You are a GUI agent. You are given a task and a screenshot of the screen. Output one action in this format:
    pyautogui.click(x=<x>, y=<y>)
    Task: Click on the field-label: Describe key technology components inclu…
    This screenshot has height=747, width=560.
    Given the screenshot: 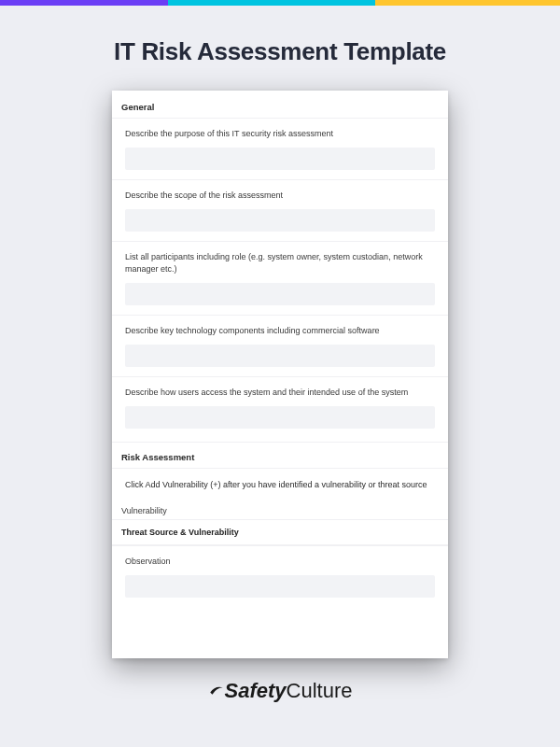 What is the action you would take?
    pyautogui.click(x=280, y=331)
    